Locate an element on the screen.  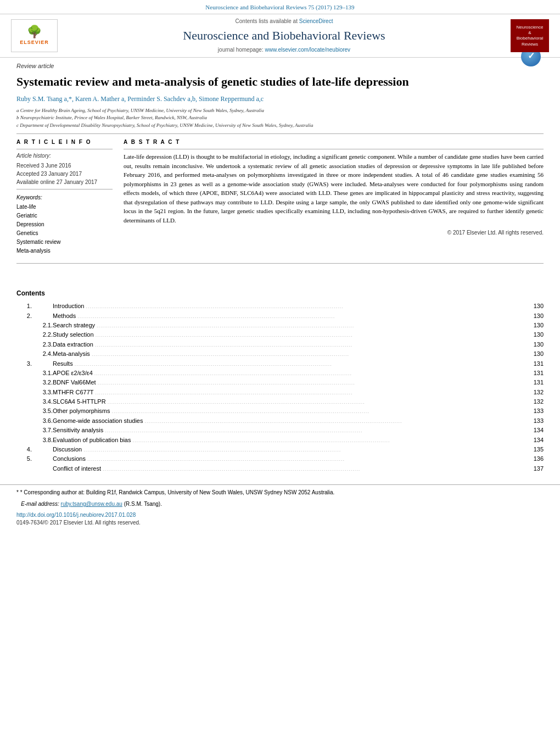
toc-title: Introduction ...........................… is located at coordinates (290, 306).